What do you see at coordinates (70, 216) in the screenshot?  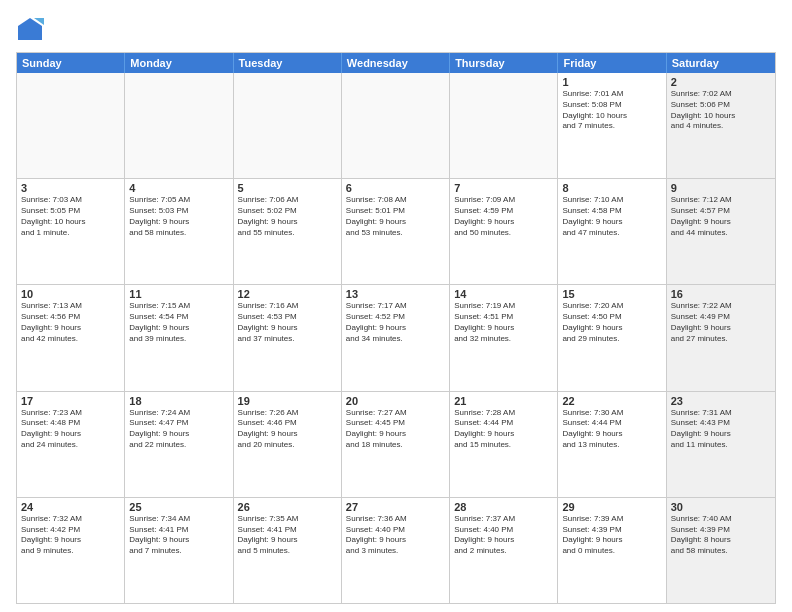 I see `day-info: Sunrise: 7:03 AM Sunset: 5:05 PM Dayligh…` at bounding box center [70, 216].